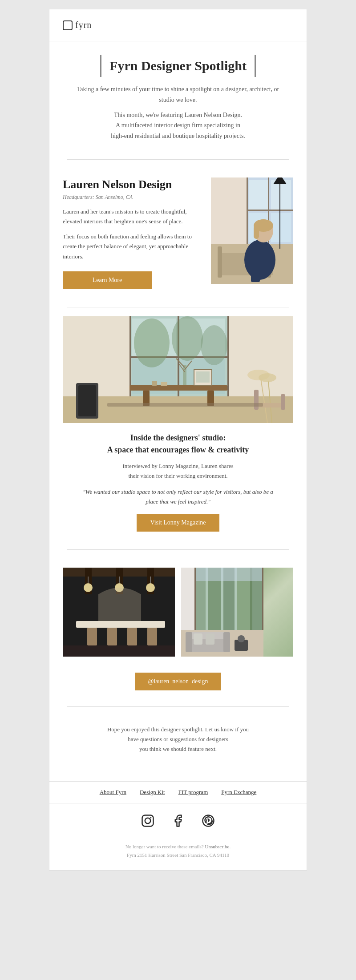 Image resolution: width=356 pixels, height=980 pixels. I want to click on facebook-icon, so click(178, 821).